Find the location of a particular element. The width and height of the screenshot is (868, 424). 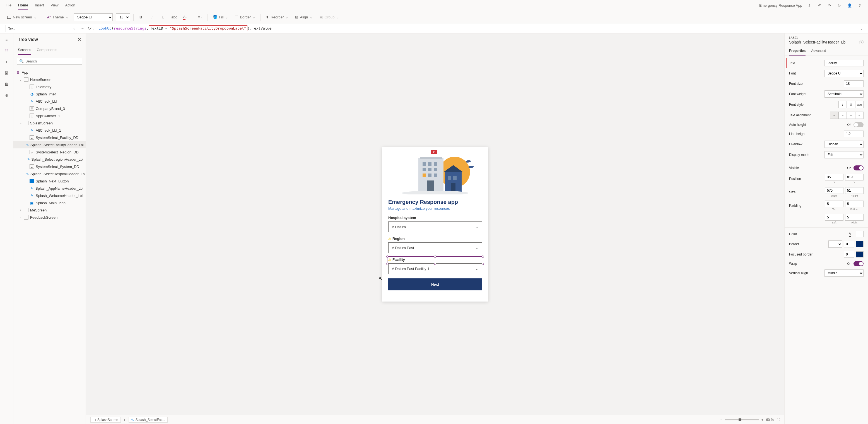

align-justify: ≡ is located at coordinates (859, 115).